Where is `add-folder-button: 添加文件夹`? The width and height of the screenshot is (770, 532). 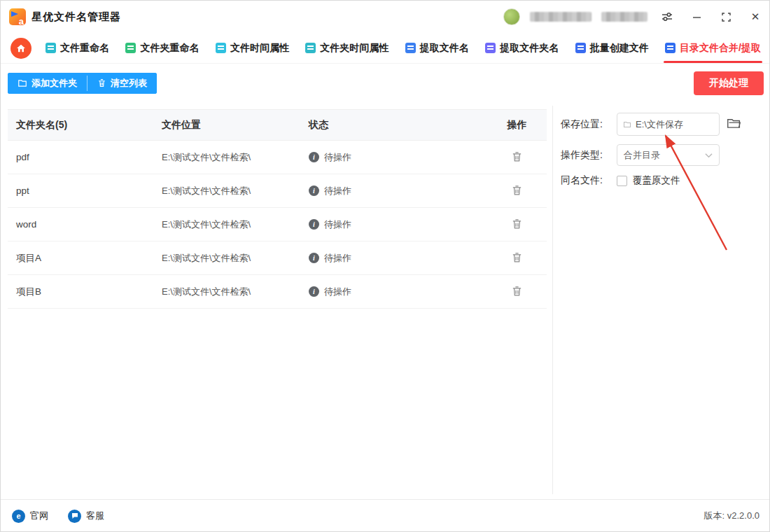
add-folder-button: 添加文件夹 is located at coordinates (48, 83).